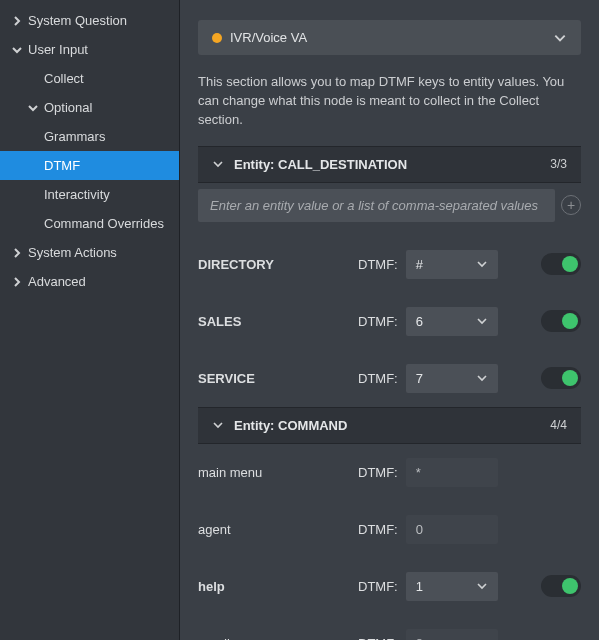  I want to click on mapping-row: goodbyeDTMF:8, so click(390, 628).